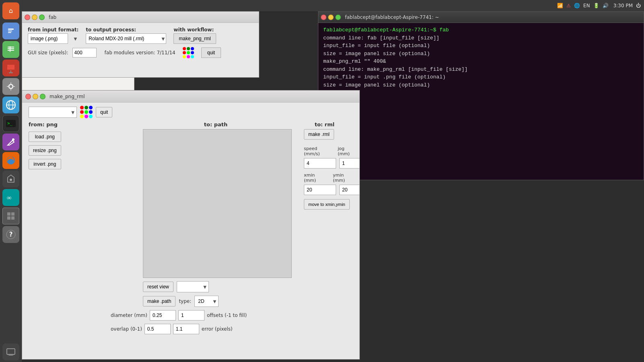 Image resolution: width=644 pixels, height=362 pixels. I want to click on firefox-icon, so click(11, 160).